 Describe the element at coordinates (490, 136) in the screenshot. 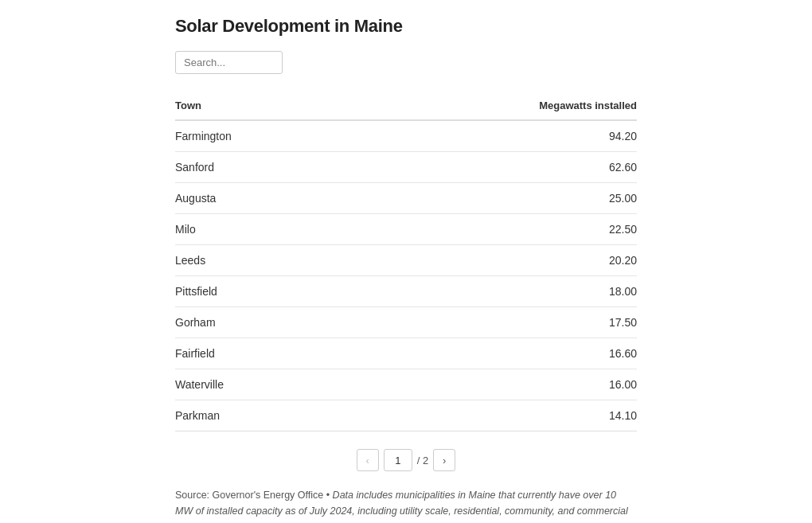

I see `cell-mw: 94.20` at that location.